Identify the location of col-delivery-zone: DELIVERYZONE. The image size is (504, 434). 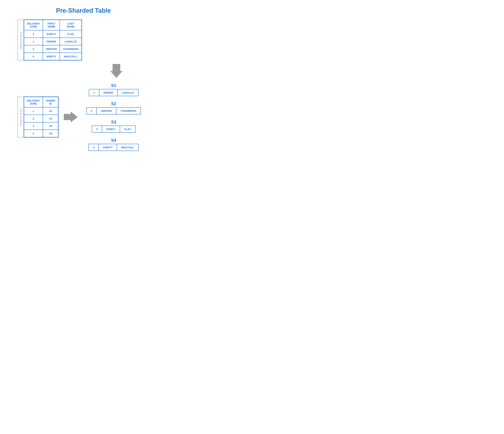
(34, 25).